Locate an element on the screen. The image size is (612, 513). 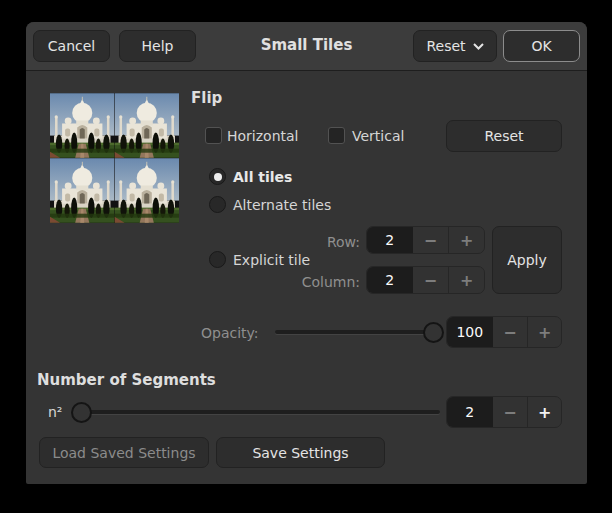
flip-reset-button: Reset is located at coordinates (504, 136).